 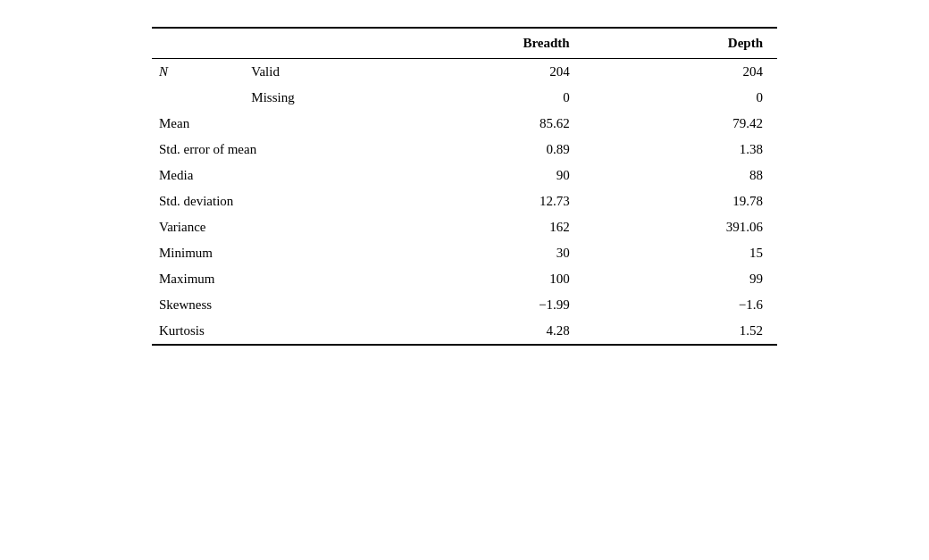 What do you see at coordinates (681, 305) in the screenshot?
I see `stat-row-depth: −1.6` at bounding box center [681, 305].